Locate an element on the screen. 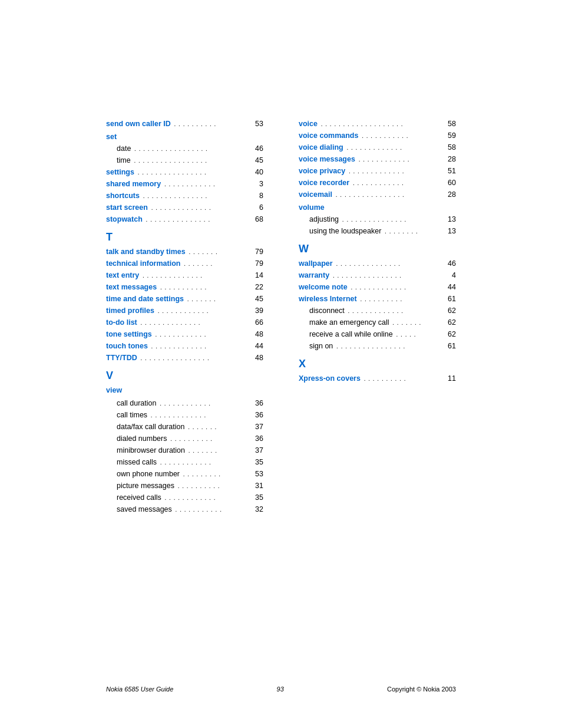 This screenshot has height=728, width=562. entry-label: wireless Internet is located at coordinates (328, 299).